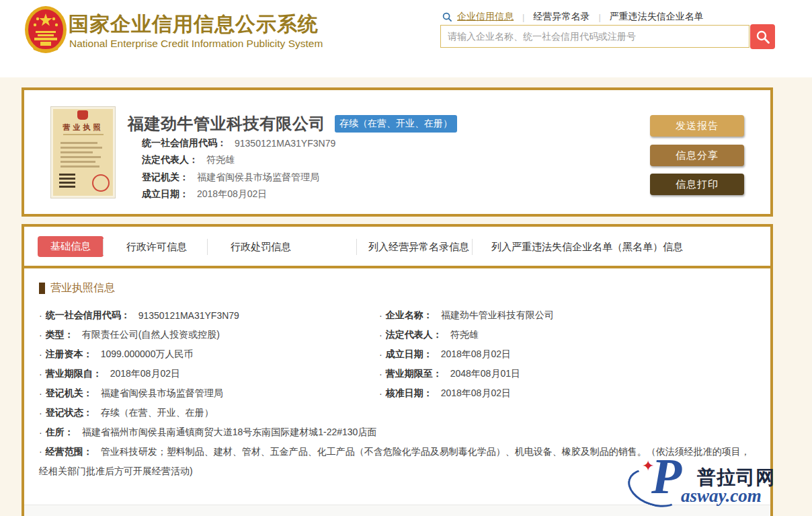  Describe the element at coordinates (485, 17) in the screenshot. I see `nav-enterprise-credit-info: 企业信用信息` at that location.